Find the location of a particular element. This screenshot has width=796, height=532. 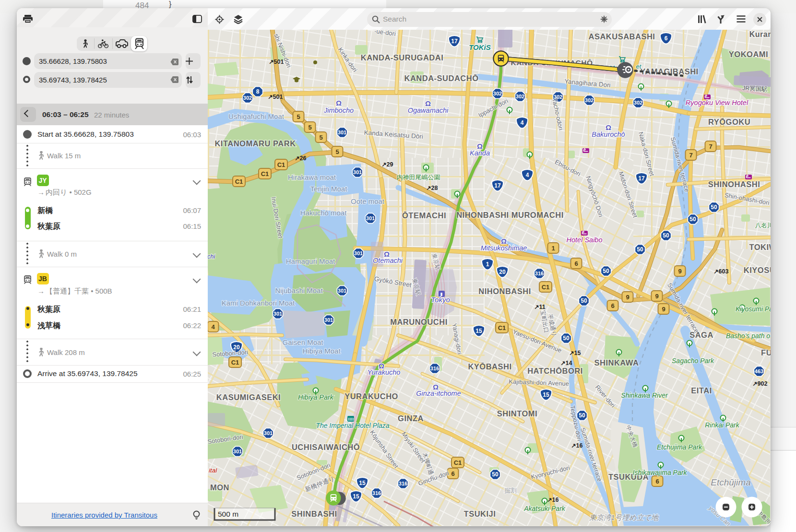

svg-text: YOKOAMI is located at coordinates (748, 54).